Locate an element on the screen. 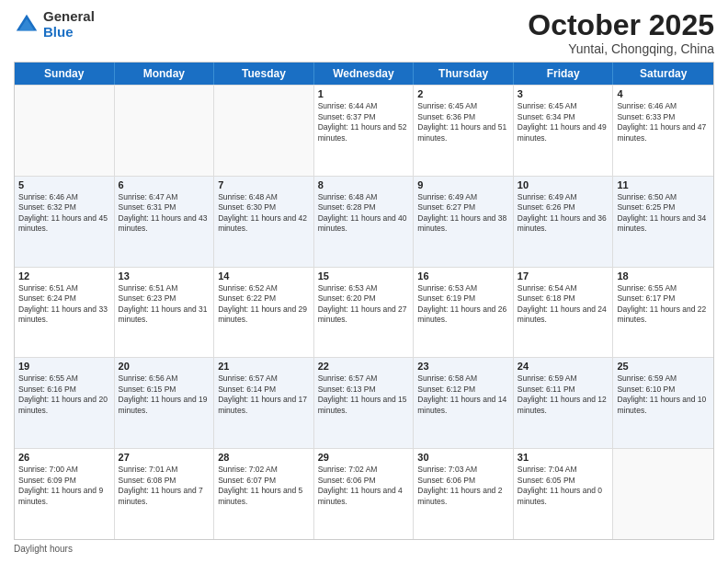 Image resolution: width=728 pixels, height=563 pixels. day-info: Sunrise: 6:46 AM Sunset: 6:33 PM Dayligh… is located at coordinates (664, 122).